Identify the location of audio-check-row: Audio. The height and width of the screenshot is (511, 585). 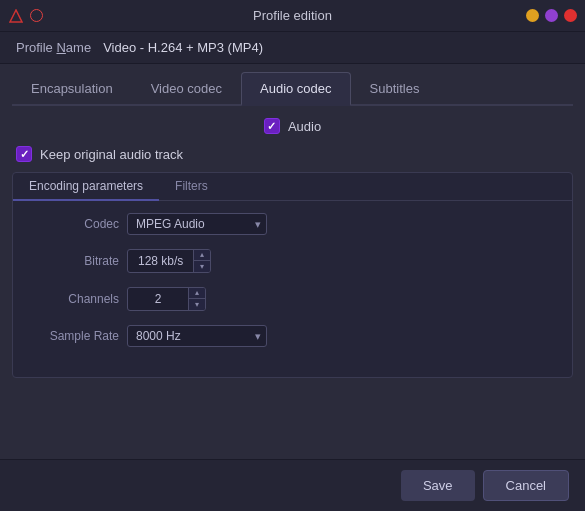
(292, 126).